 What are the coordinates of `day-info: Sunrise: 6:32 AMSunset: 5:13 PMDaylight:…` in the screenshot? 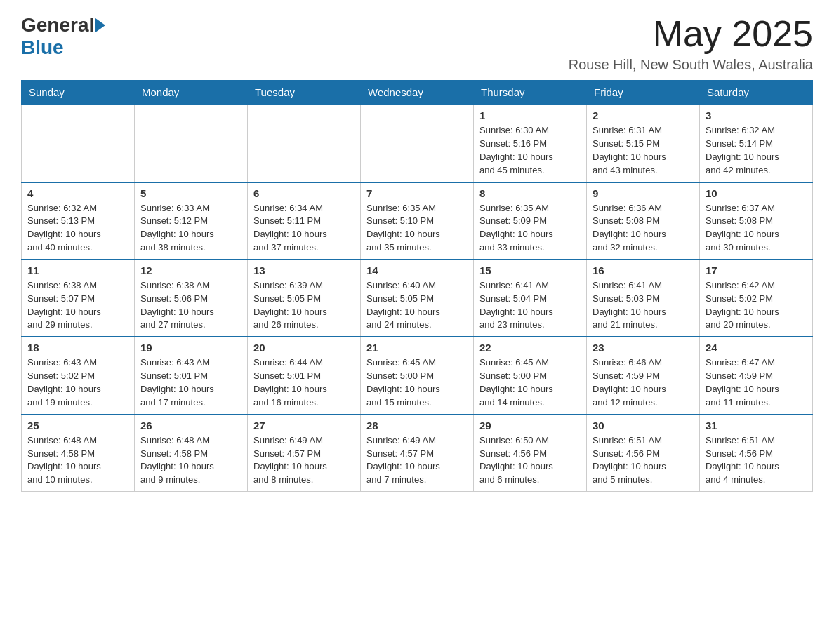 It's located at (78, 229).